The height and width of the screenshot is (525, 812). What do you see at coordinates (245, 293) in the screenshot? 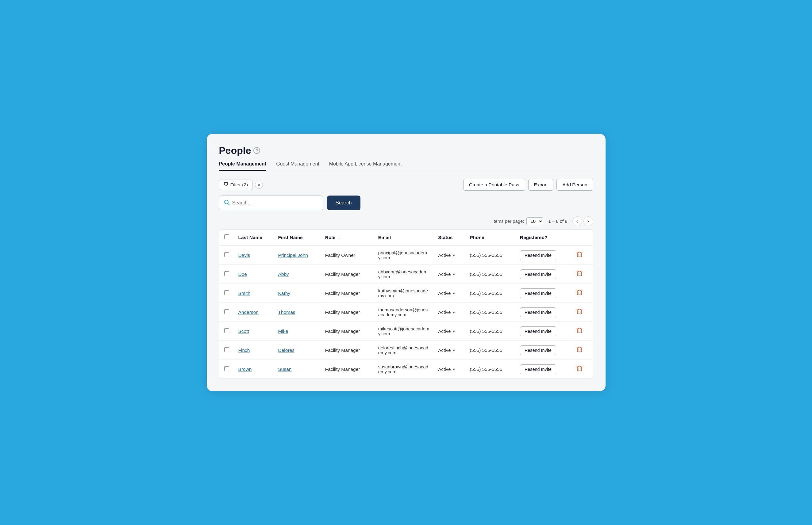
I see `last-name-link: Smith` at bounding box center [245, 293].